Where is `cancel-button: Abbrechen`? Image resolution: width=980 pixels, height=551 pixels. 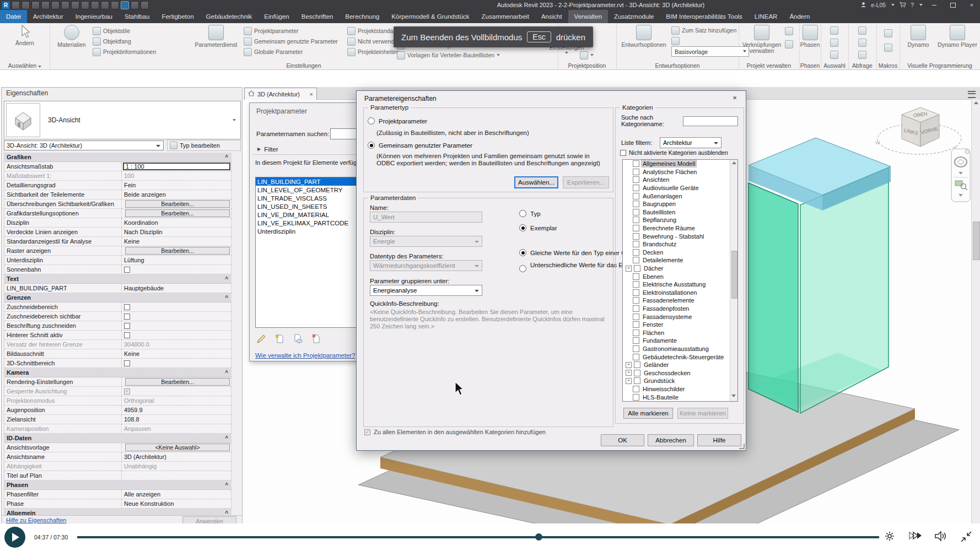 cancel-button: Abbrechen is located at coordinates (671, 440).